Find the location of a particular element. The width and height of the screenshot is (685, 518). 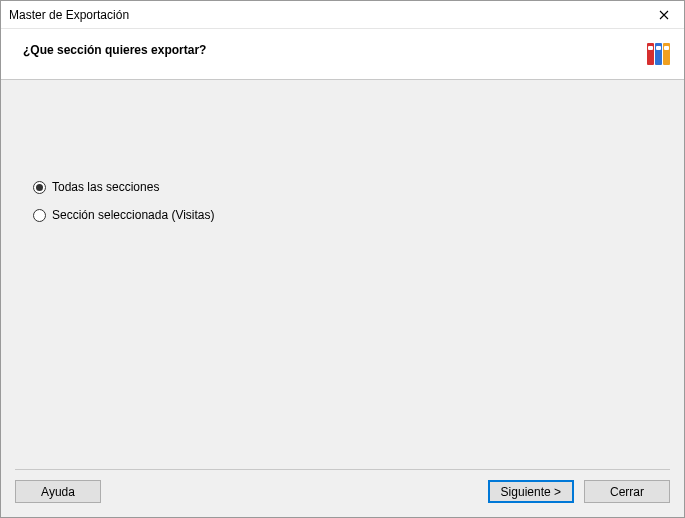

titlebar: Master de Exportación is located at coordinates (342, 15).